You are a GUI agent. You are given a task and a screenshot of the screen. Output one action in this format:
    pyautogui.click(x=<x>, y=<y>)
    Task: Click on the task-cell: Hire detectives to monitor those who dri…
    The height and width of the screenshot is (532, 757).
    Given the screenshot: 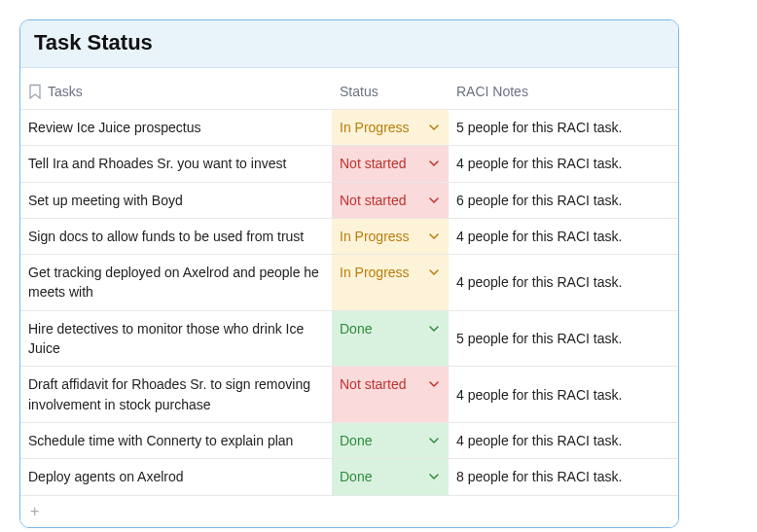 What is the action you would take?
    pyautogui.click(x=176, y=338)
    